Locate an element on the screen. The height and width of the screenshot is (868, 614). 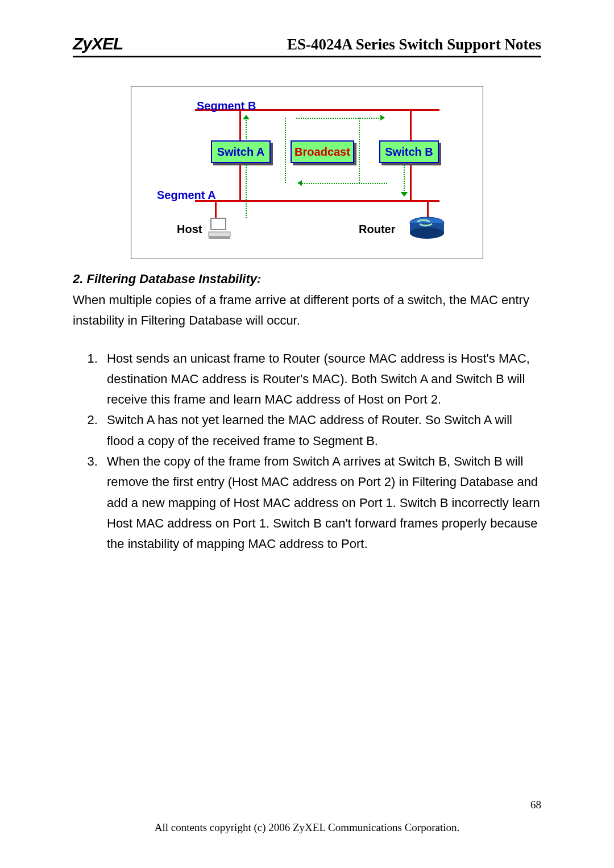
router-icon is located at coordinates (427, 229).